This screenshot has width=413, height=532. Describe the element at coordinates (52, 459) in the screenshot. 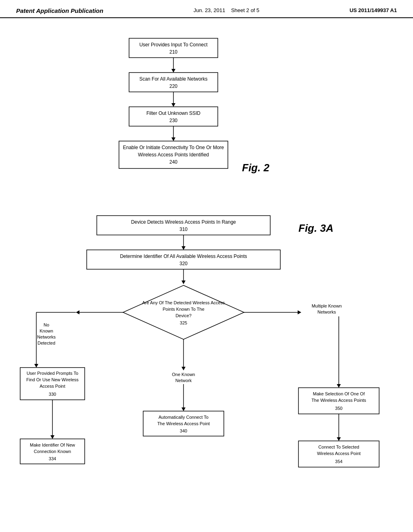

I see `svg-text: 334` at that location.